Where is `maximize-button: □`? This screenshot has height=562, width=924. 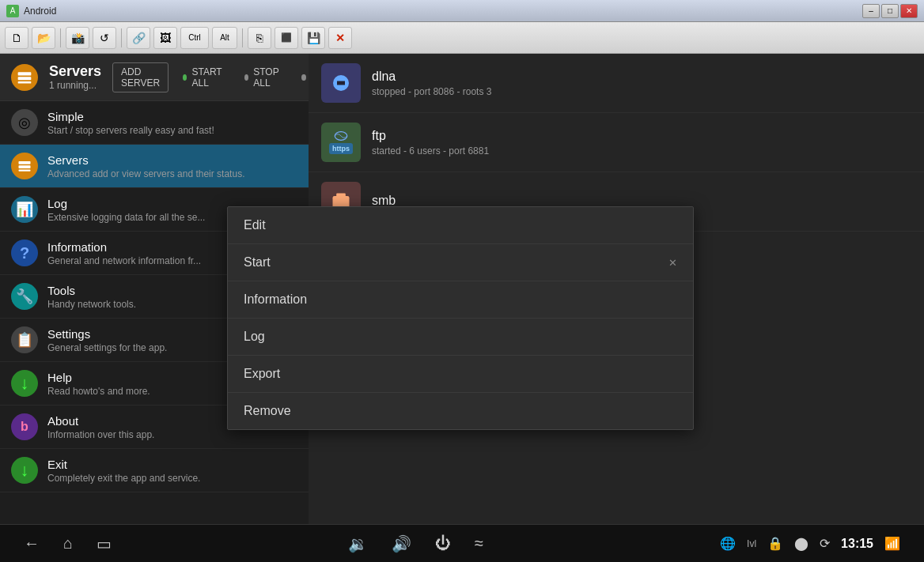
maximize-button: □ is located at coordinates (890, 11).